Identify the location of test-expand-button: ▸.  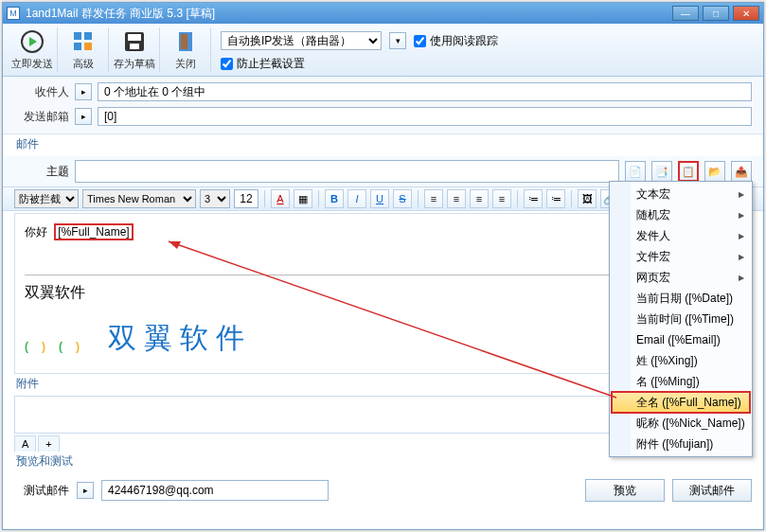
(85, 490).